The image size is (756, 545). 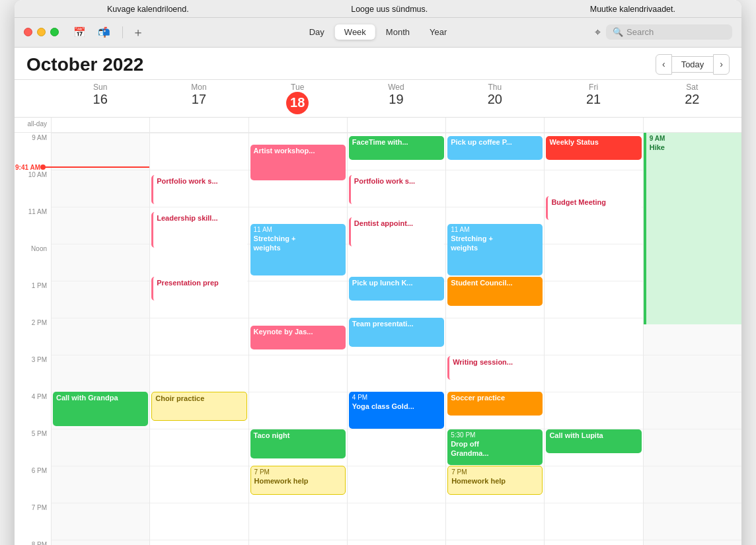 What do you see at coordinates (389, 10) in the screenshot?
I see `annotation-2: Looge uus sündmus.` at bounding box center [389, 10].